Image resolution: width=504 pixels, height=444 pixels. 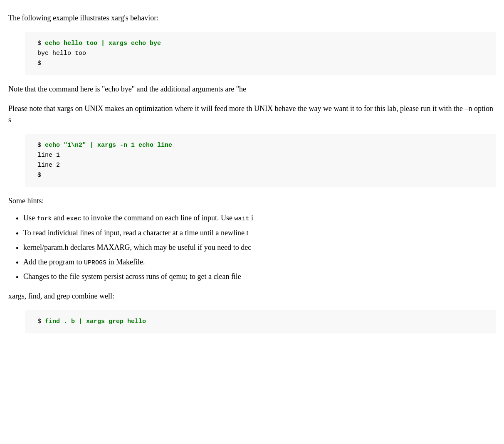 What do you see at coordinates (260, 165) in the screenshot?
I see `output-line-4: line 2` at bounding box center [260, 165].